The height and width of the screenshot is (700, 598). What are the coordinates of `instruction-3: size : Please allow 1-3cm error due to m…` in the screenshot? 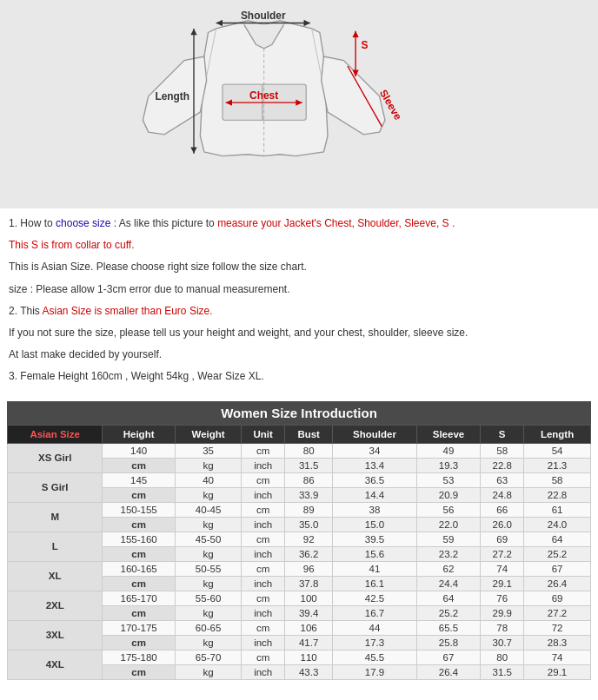 It's located at (299, 290).